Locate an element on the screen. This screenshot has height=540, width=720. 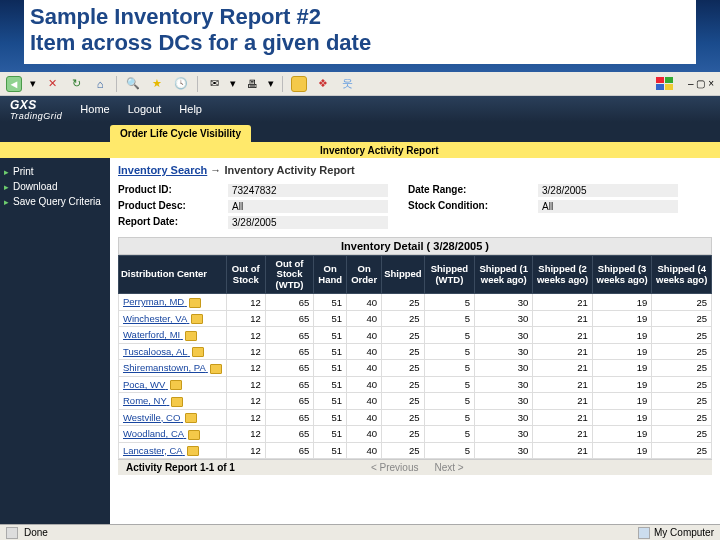
dc-link: Woodland, CA is located at coordinates (173, 434).